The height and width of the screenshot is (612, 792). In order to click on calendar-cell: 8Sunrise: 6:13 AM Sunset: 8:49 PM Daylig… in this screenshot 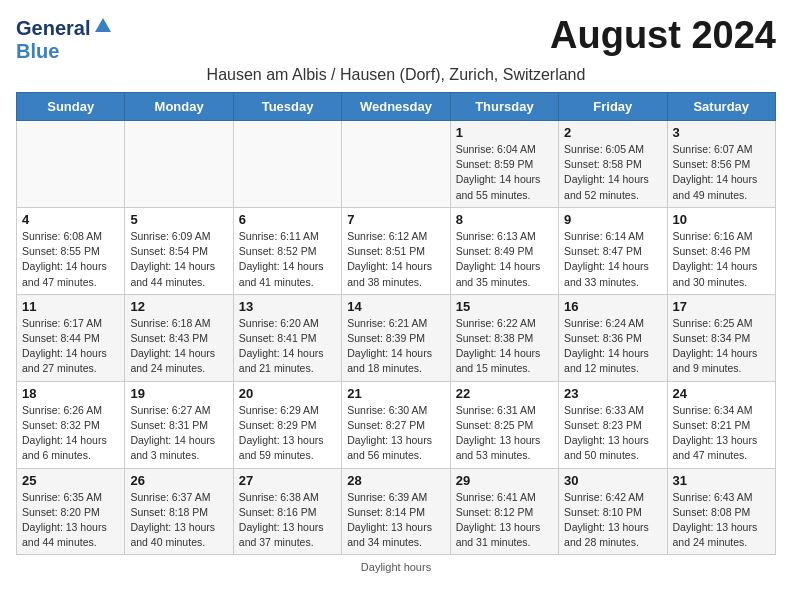, I will do `click(504, 250)`.